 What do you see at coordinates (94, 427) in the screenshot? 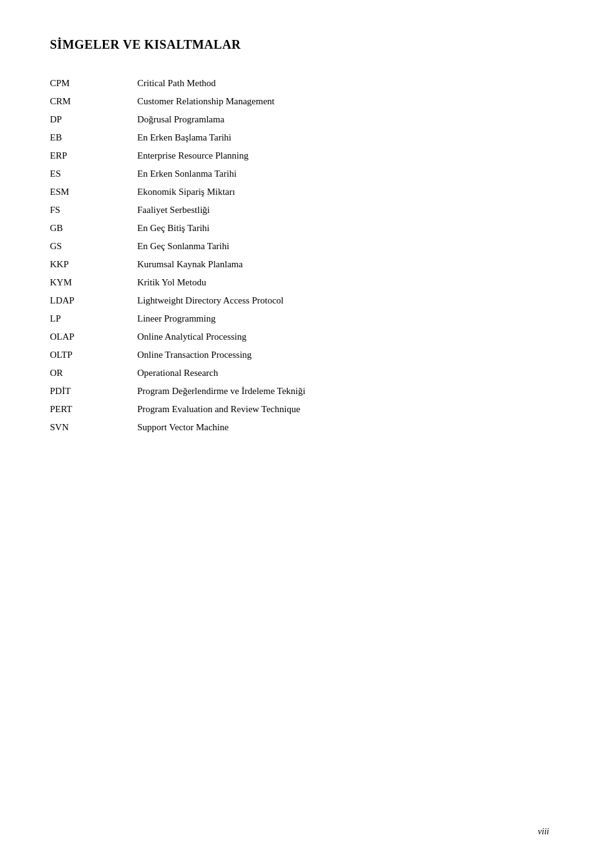
I see `abbreviation-cell: SVN` at bounding box center [94, 427].